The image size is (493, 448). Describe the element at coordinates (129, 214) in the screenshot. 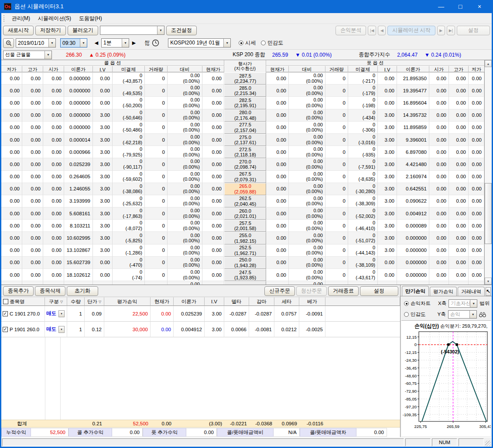

I see `call-oi-cell: 0(-17,863)` at that location.